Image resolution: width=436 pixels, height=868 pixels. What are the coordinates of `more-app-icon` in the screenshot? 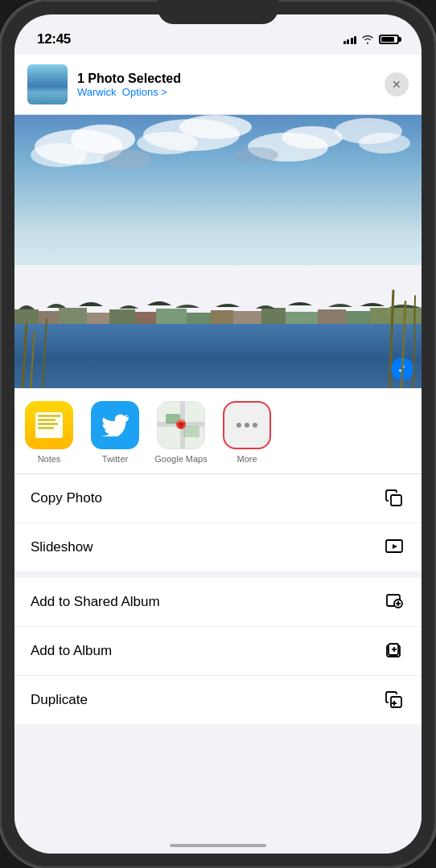 It's located at (247, 425).